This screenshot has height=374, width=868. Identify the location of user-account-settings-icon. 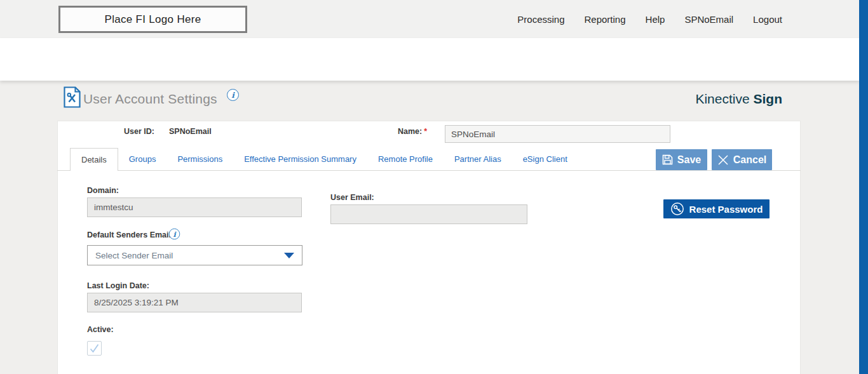
(72, 97).